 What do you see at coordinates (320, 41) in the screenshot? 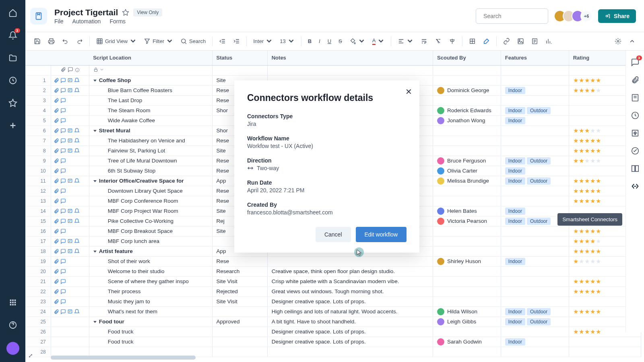
I see `italic-icon: I` at bounding box center [320, 41].